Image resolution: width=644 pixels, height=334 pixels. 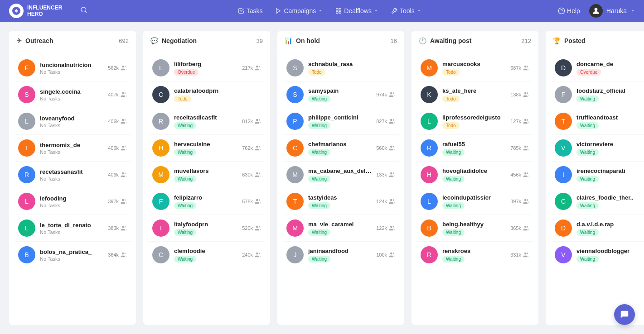 What do you see at coordinates (340, 228) in the screenshot?
I see `card-info: ma_vie_caramelWaiting` at bounding box center [340, 228].